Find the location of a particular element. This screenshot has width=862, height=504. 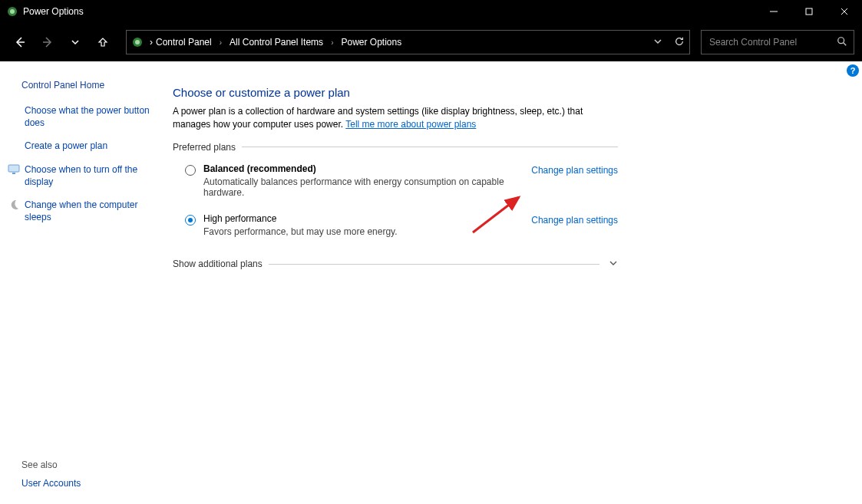

recent-dropdown is located at coordinates (75, 42).